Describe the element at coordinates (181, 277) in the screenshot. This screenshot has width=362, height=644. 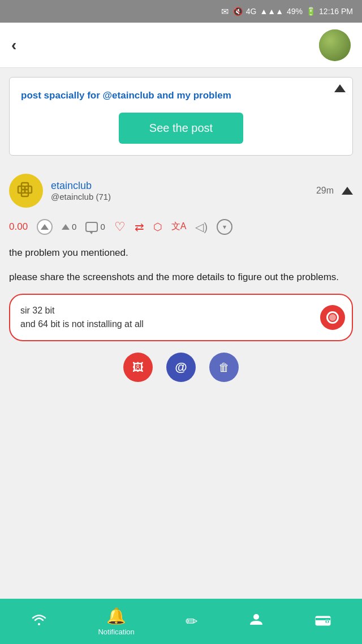
I see `comment-body-line2: please share the screenshots and the mor…` at that location.